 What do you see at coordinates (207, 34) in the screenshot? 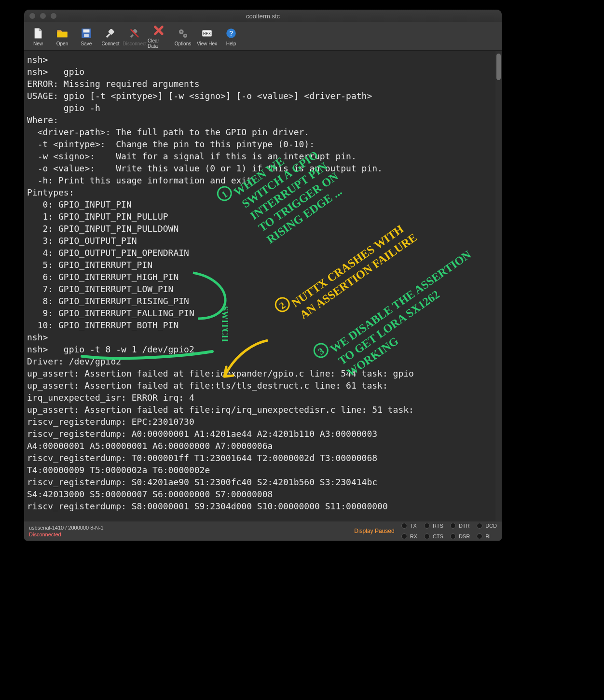
I see `svg-text: HEX` at bounding box center [207, 34].